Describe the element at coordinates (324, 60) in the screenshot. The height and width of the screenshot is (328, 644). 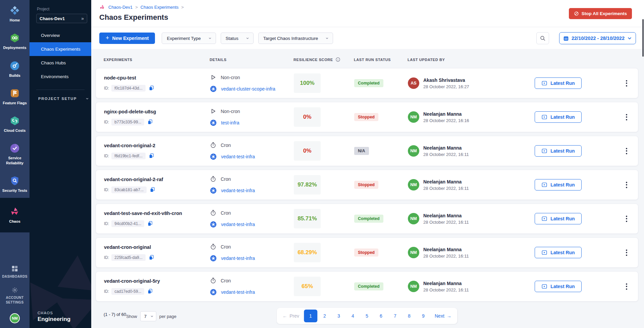
I see `column-resilience-score: RESILIENCE SCORE` at that location.